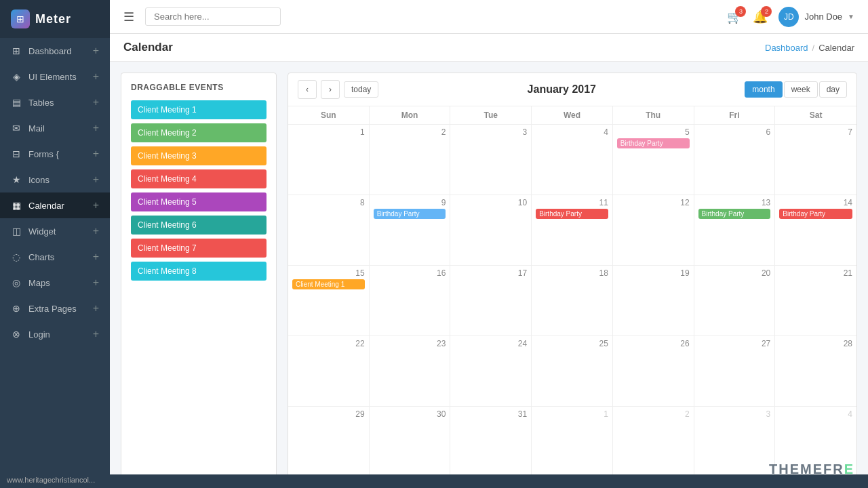 The height and width of the screenshot is (488, 868). Describe the element at coordinates (16, 154) in the screenshot. I see `forms-nav-icon: ⊟` at that location.